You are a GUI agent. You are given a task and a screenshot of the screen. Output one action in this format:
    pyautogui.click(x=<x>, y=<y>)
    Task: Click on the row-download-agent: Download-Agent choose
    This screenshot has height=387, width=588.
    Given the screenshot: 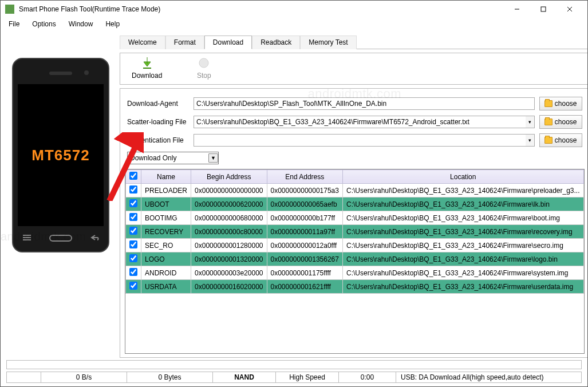 What is the action you would take?
    pyautogui.click(x=355, y=104)
    